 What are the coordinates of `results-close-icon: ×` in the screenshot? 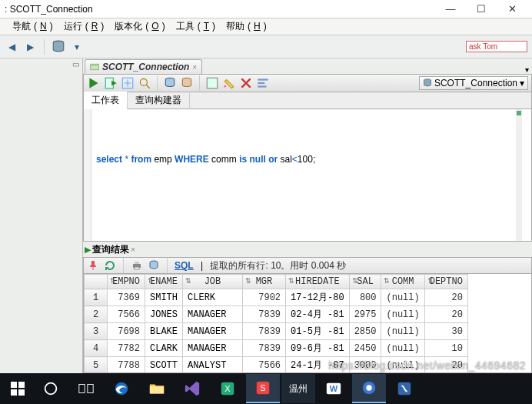 It's located at (133, 249).